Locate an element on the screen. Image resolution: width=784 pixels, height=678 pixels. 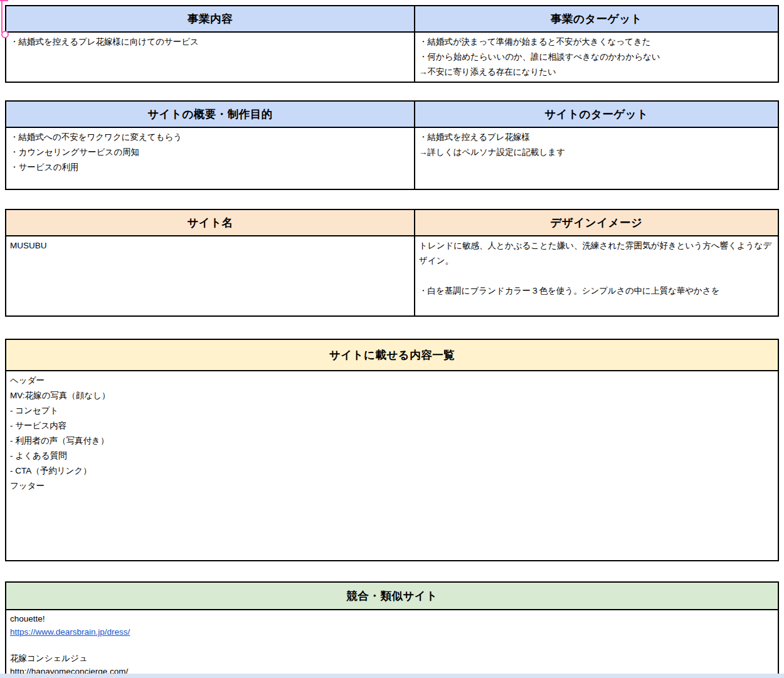
header-text: サイト名 is located at coordinates (209, 223).